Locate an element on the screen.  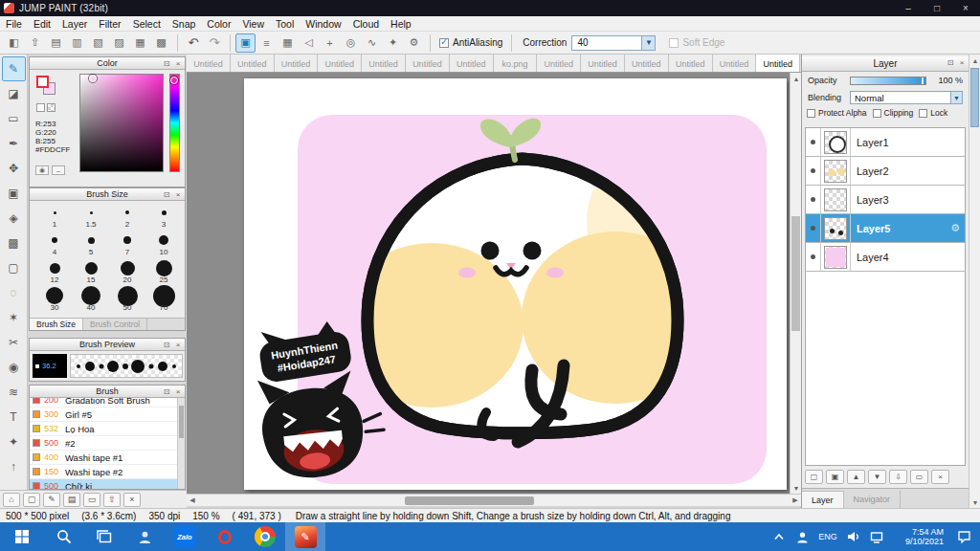
snap-cross-icon: + is located at coordinates (329, 43).